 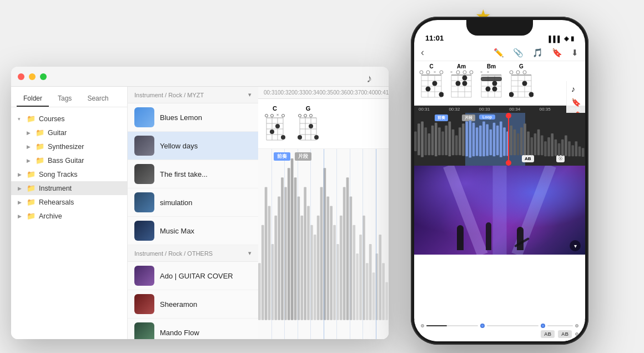 What do you see at coordinates (557, 53) in the screenshot?
I see `bookmark-icon: 🔖` at bounding box center [557, 53].